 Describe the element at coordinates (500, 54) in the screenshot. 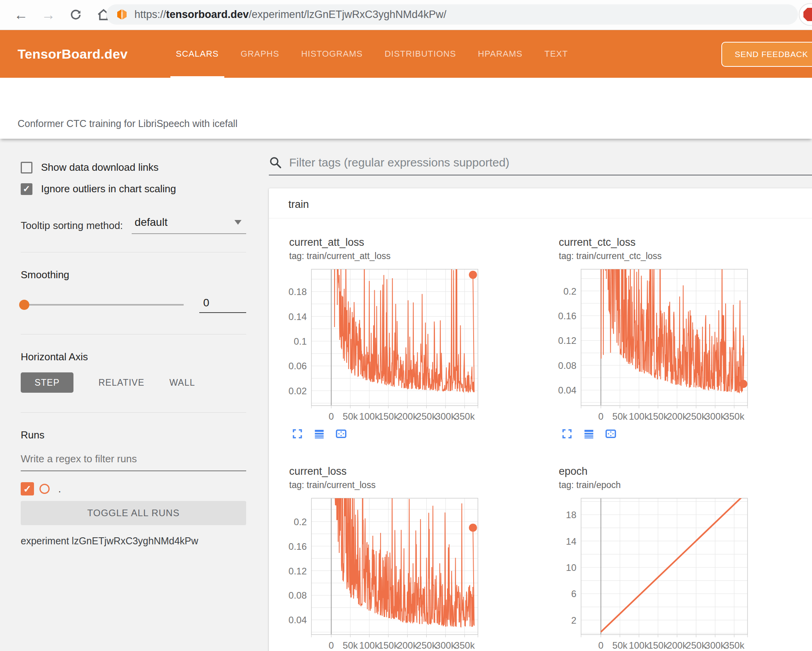

I see `tab-hparams: HPARAMS` at that location.